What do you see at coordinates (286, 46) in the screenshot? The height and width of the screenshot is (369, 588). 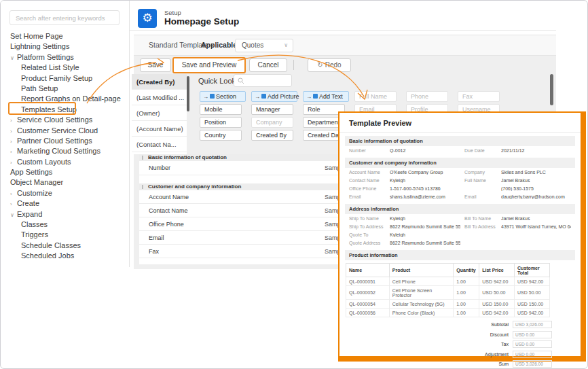 I see `select-chevron-icon: ∨` at bounding box center [286, 46].